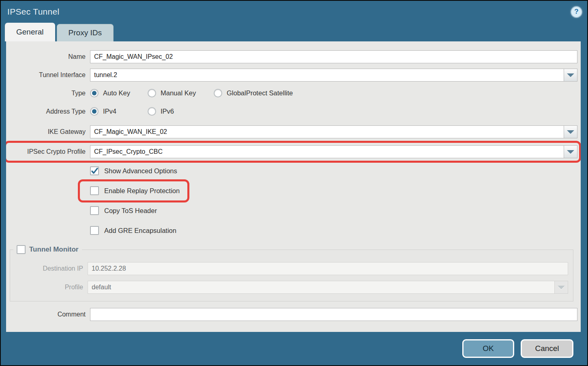 The width and height of the screenshot is (588, 366). What do you see at coordinates (30, 32) in the screenshot?
I see `tab-general: General` at bounding box center [30, 32].